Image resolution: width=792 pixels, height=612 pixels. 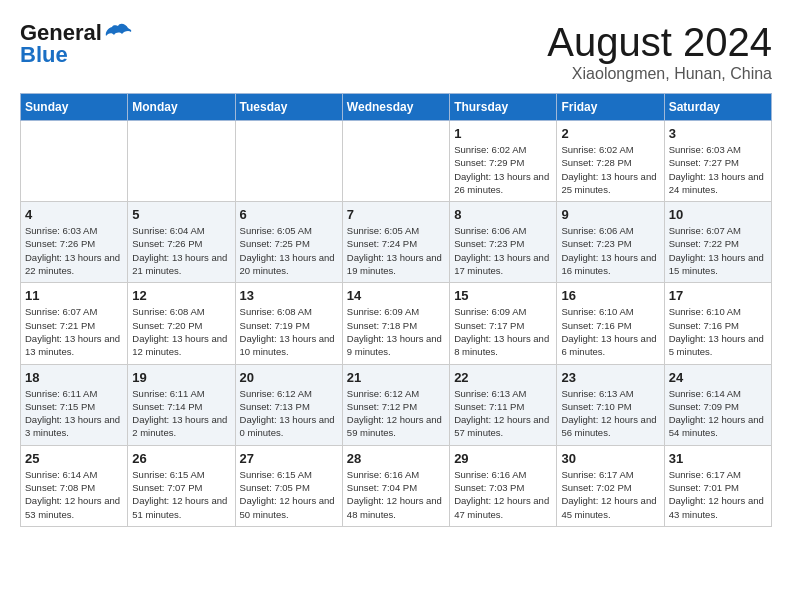 I want to click on header-sunday: Sunday, so click(x=74, y=108).